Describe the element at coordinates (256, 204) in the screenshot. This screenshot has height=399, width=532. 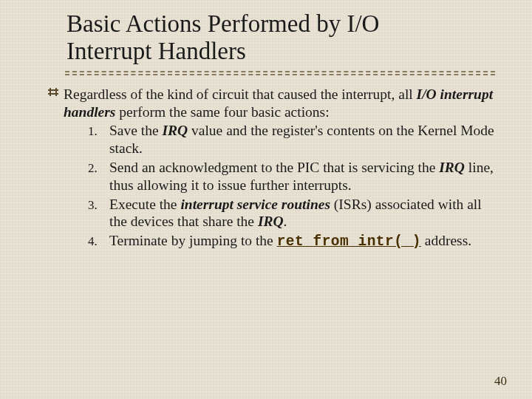
I see `s3-isr: interrupt service routines` at that location.